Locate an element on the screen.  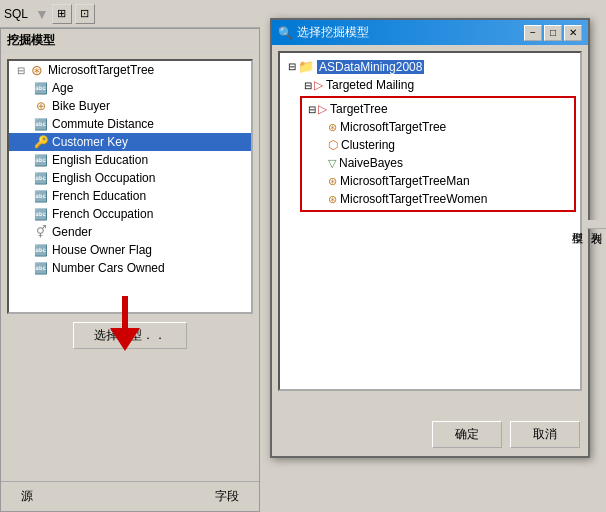
target-tree-group: ⊟ ▷ TargetTree ⊛ MicrosoftTargetTree ⬡ C… is located at coordinates (438, 154).